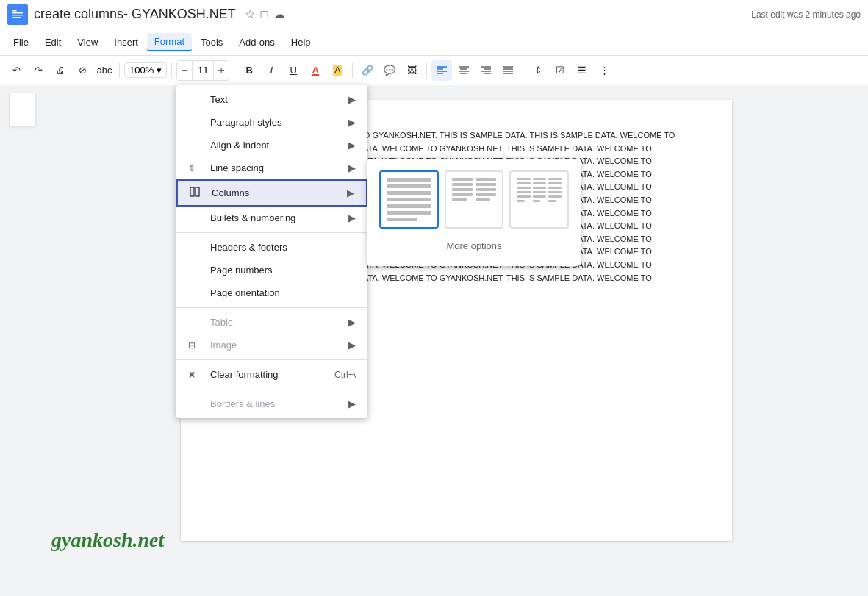 Image resolution: width=868 pixels, height=596 pixels. I want to click on format-borders-item: Borders & lines ▶, so click(272, 404).